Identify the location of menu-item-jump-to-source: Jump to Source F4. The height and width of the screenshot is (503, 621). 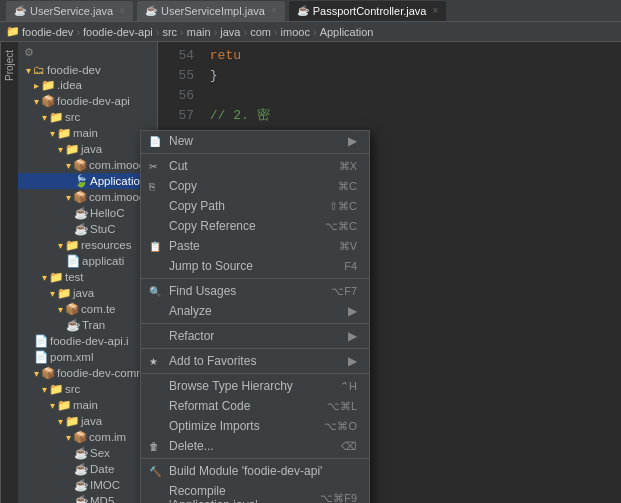
(255, 266).